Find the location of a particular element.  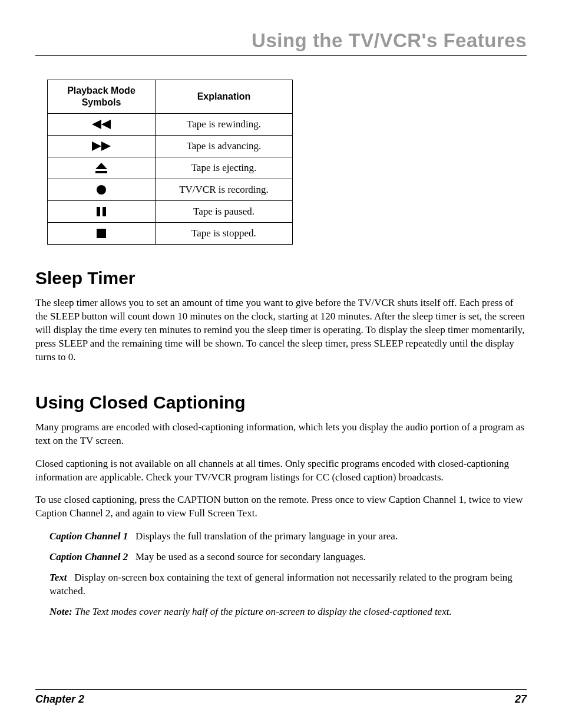

table-row: Tape is rewinding. is located at coordinates (170, 125).